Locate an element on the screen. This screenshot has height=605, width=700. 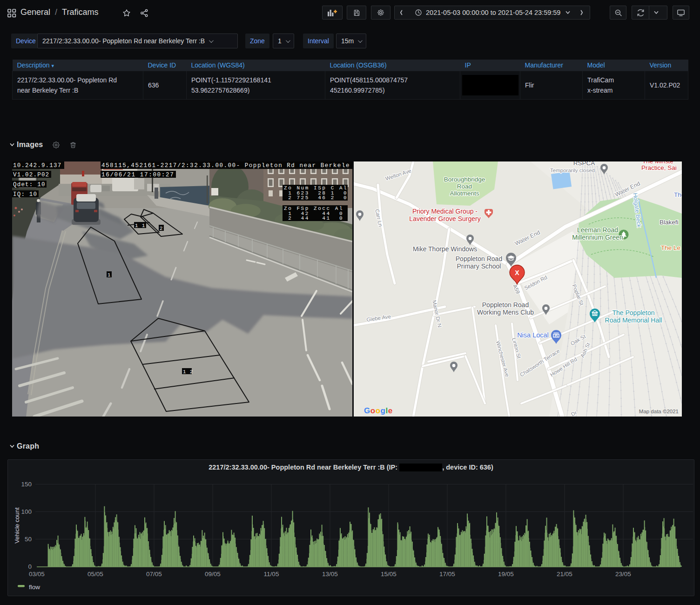
svg-text: 07/05 is located at coordinates (154, 574).